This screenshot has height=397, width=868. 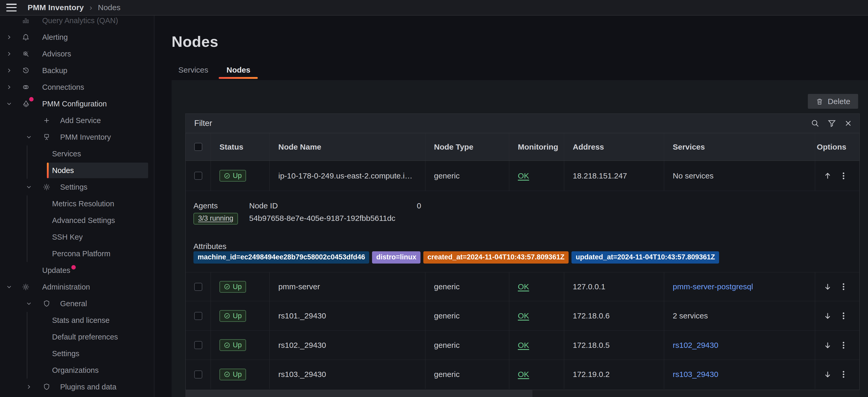 What do you see at coordinates (848, 123) in the screenshot?
I see `close-icon` at bounding box center [848, 123].